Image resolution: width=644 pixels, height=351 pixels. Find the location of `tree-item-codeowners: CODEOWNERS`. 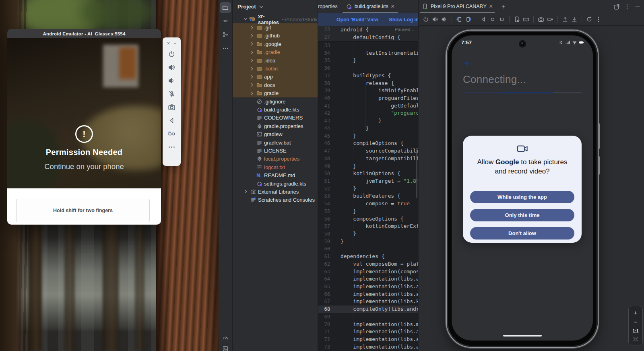

tree-item-codeowners: CODEOWNERS is located at coordinates (275, 118).